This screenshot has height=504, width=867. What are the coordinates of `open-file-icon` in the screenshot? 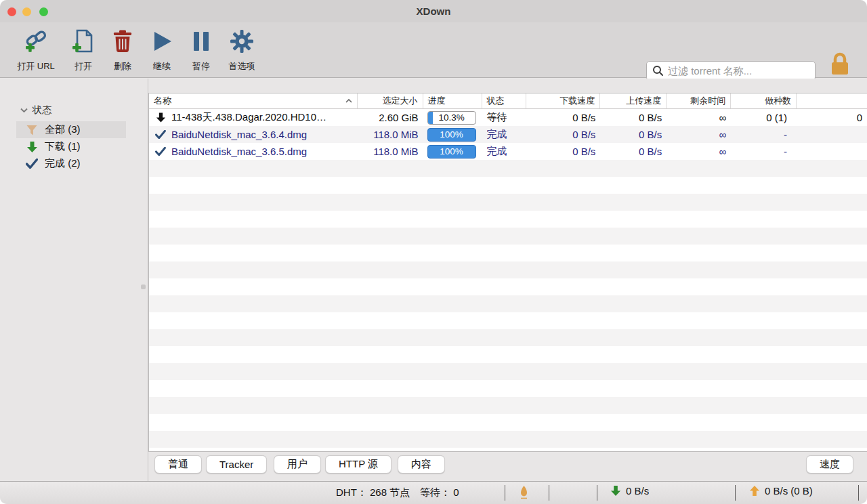 It's located at (83, 41).